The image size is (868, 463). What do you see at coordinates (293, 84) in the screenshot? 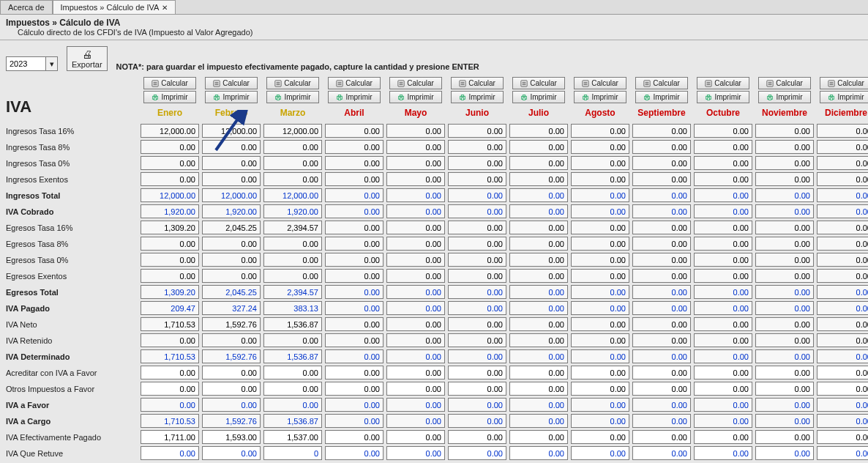
I see `calc-button-2: Calcular` at bounding box center [293, 84].